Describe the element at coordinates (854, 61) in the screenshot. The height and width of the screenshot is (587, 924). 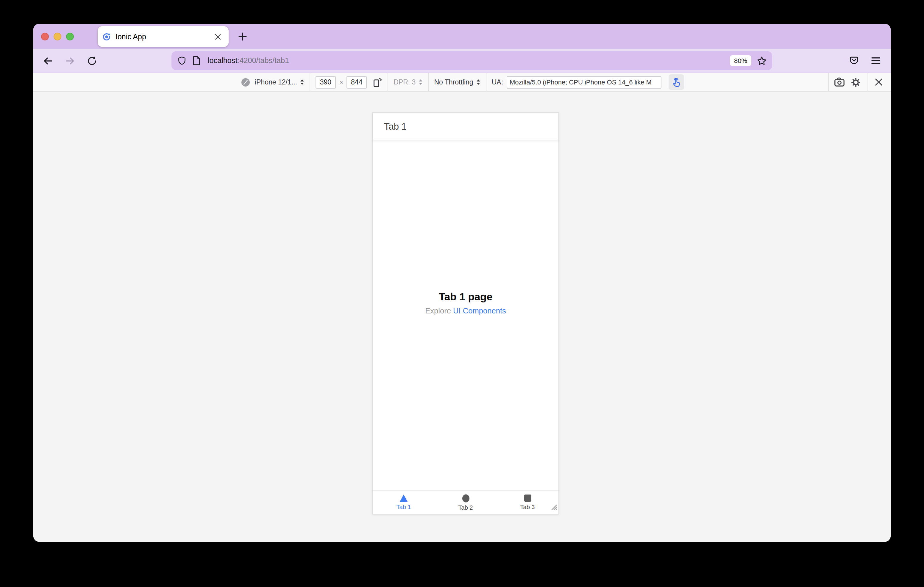
I see `pocket-icon` at that location.